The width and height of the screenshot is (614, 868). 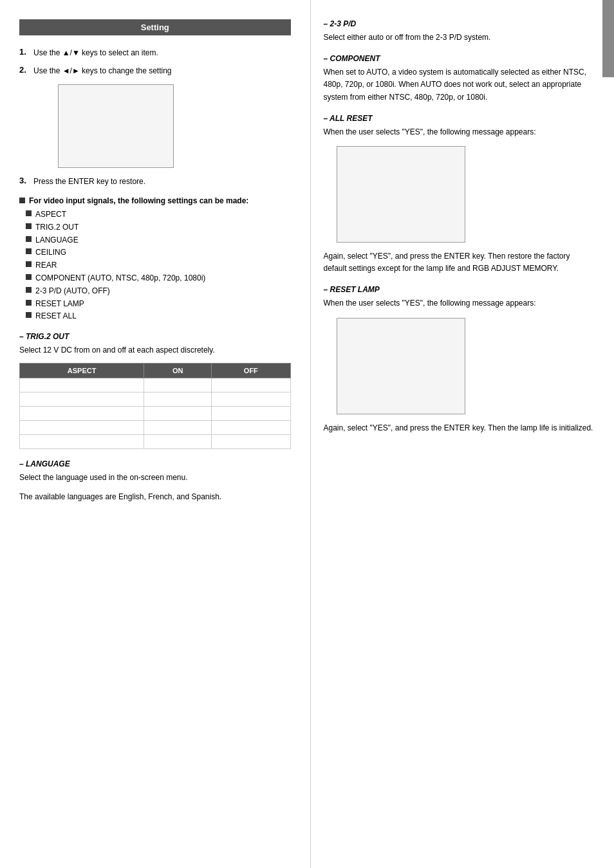 What do you see at coordinates (155, 201) in the screenshot?
I see `video-input-header: For video input signals, the following s…` at bounding box center [155, 201].